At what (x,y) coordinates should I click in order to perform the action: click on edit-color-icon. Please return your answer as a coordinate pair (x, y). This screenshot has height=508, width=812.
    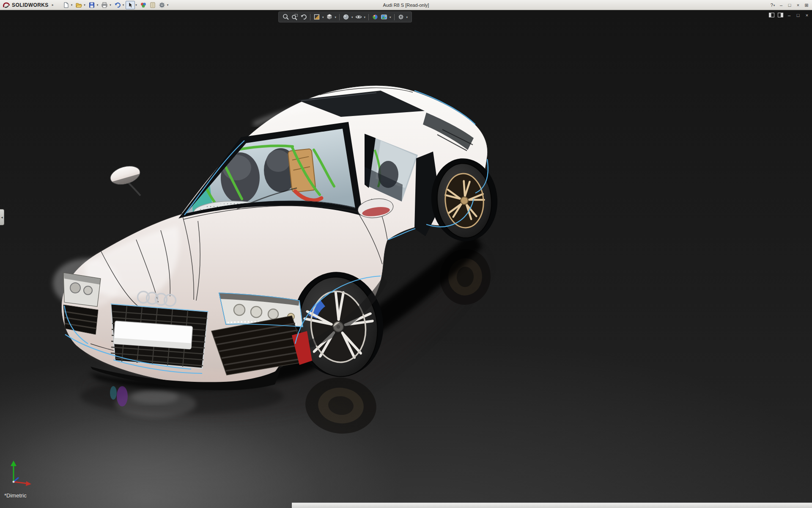
    Looking at the image, I should click on (143, 5).